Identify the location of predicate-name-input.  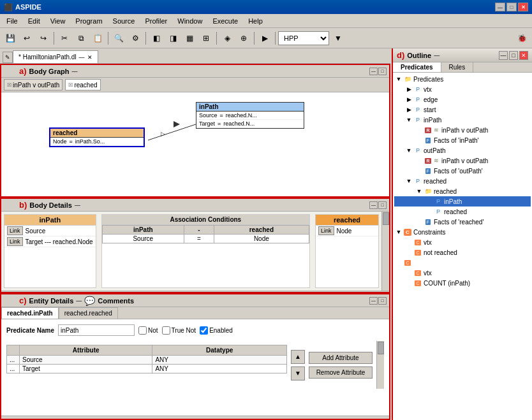
(96, 330).